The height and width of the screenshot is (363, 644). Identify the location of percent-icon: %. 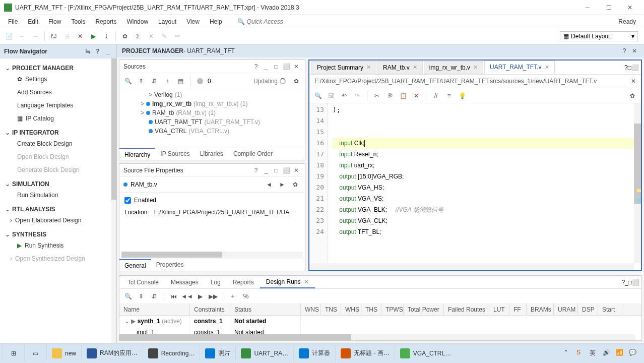
(246, 296).